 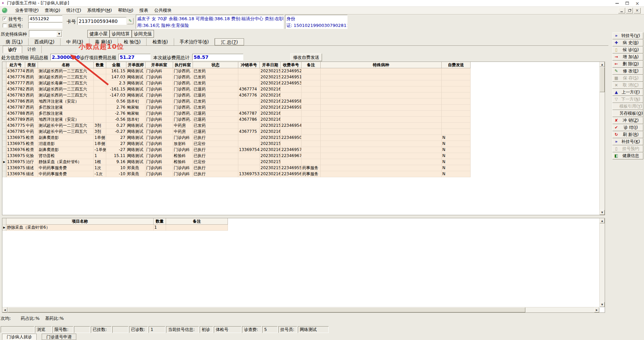 I want to click on close-icon: ×, so click(x=637, y=3).